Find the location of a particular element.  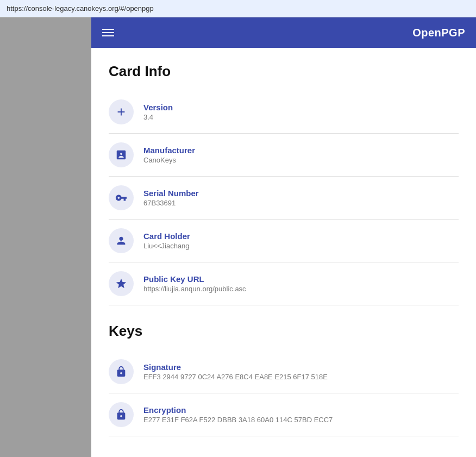

encryption-value: E277 E31F F62A F522 DBBB 3A18 60A0 114C … is located at coordinates (238, 420).